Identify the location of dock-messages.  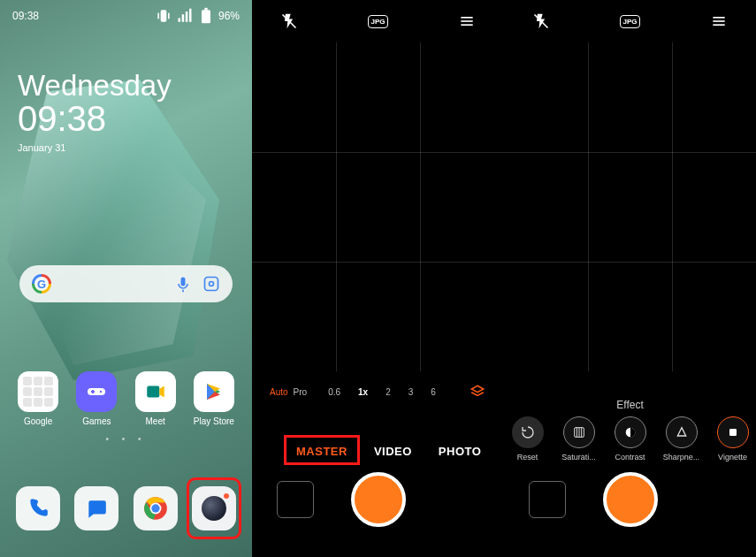
(96, 508).